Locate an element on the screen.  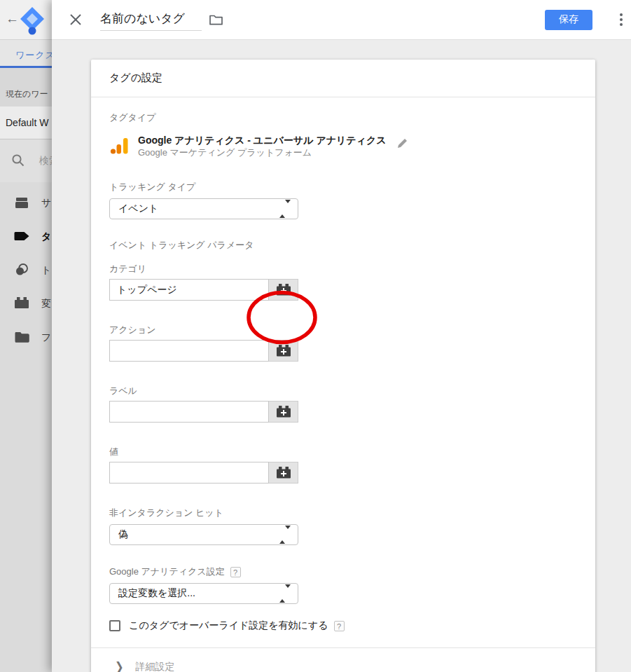
tag-name-field: 名前のないタグ is located at coordinates (151, 20).